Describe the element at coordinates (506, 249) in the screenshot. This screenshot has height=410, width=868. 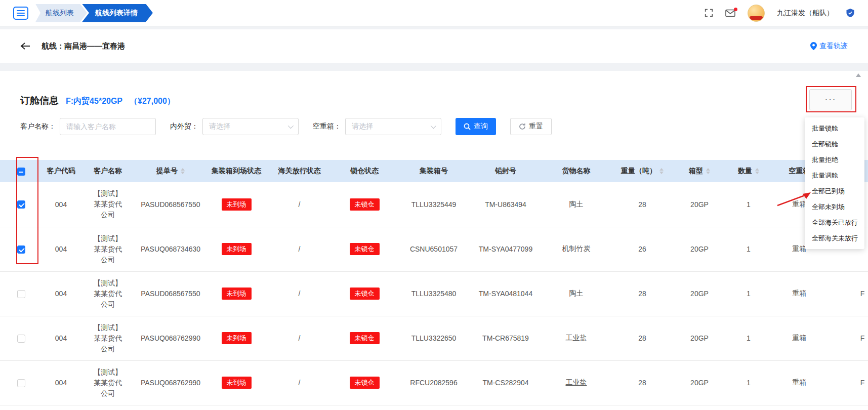
I see `cell-seal-no: TM-SYA0477099` at that location.